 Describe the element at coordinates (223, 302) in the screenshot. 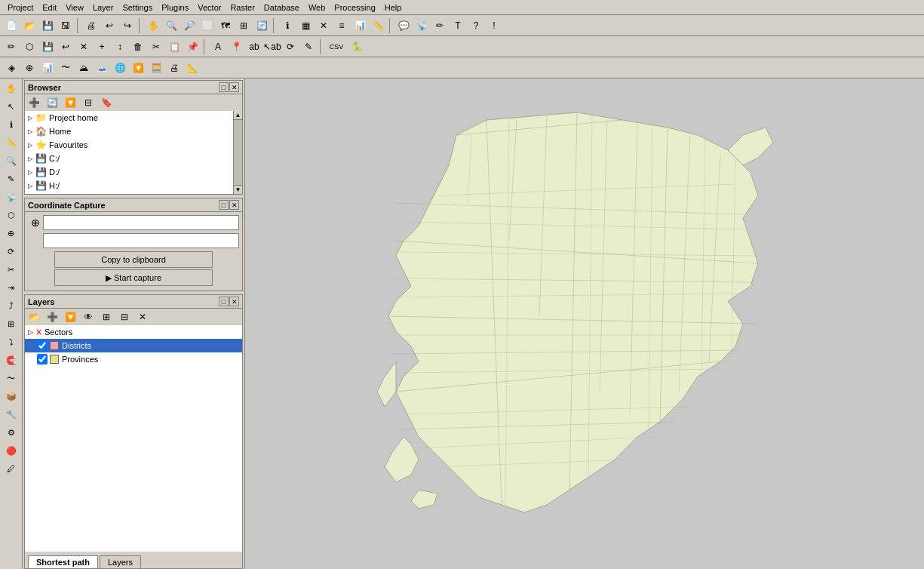

I see `layers-float-btn: □` at that location.